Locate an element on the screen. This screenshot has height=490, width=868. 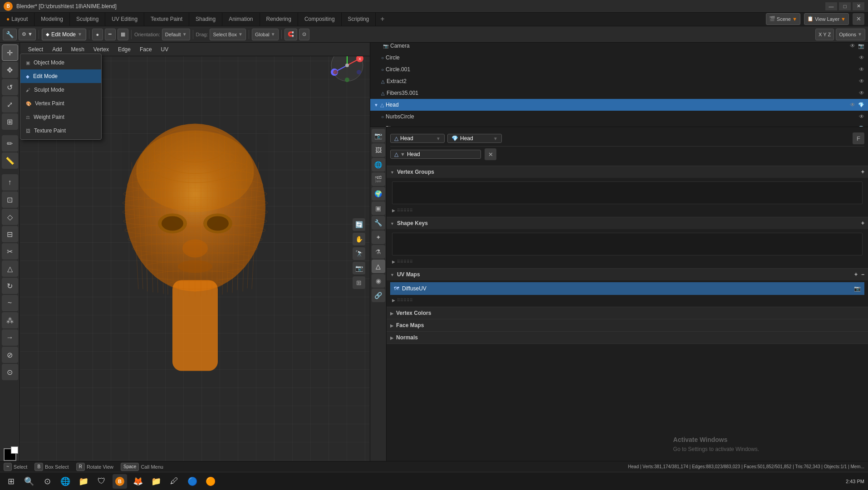
prop-tab-particles: ✦ is located at coordinates (378, 237).